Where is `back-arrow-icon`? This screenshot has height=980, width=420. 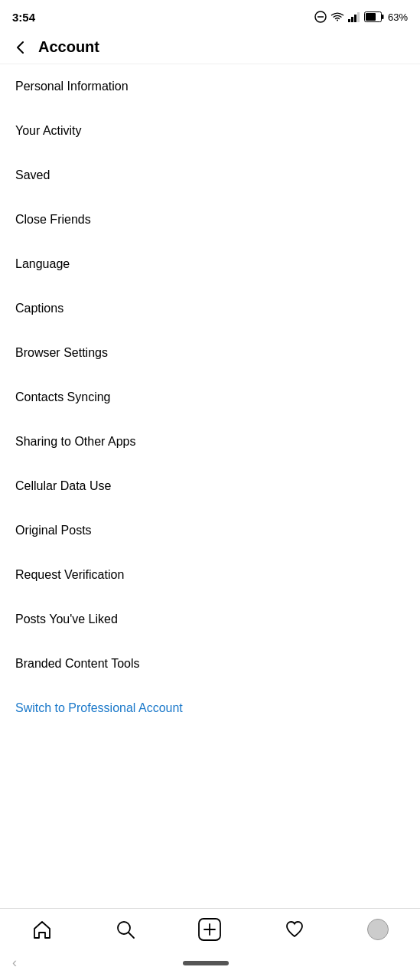
back-arrow-icon is located at coordinates (21, 47).